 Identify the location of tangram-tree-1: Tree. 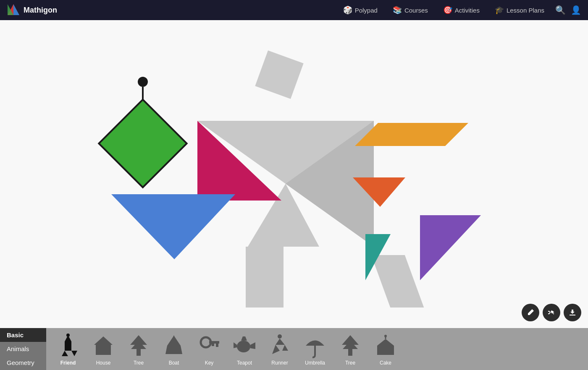
(139, 349).